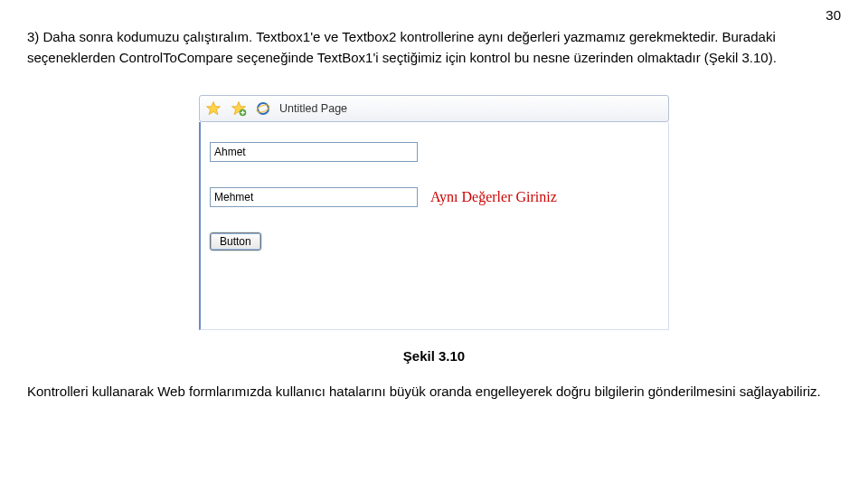  What do you see at coordinates (439, 197) in the screenshot?
I see `form-row-2: Aynı Değerler Giriniz` at bounding box center [439, 197].